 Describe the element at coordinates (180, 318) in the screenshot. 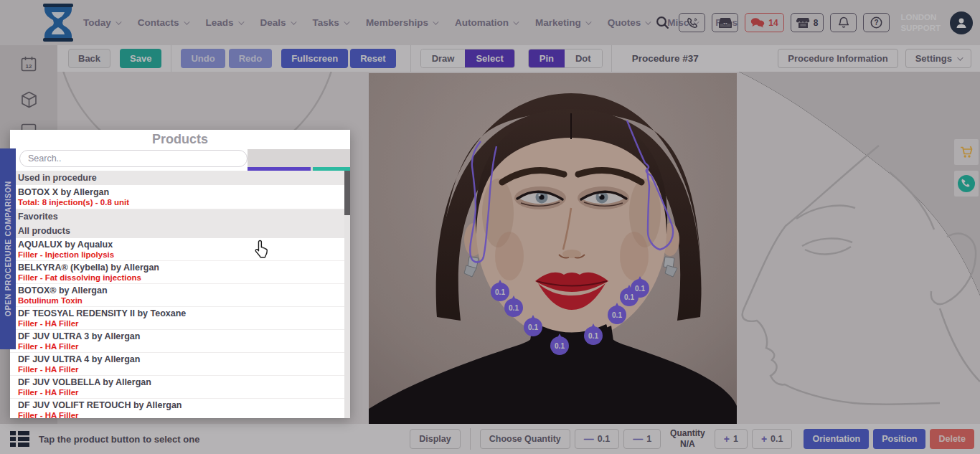

I see `product-list-item: DF TEOSYAL REDENSITY II by TeoxaneFiller…` at that location.